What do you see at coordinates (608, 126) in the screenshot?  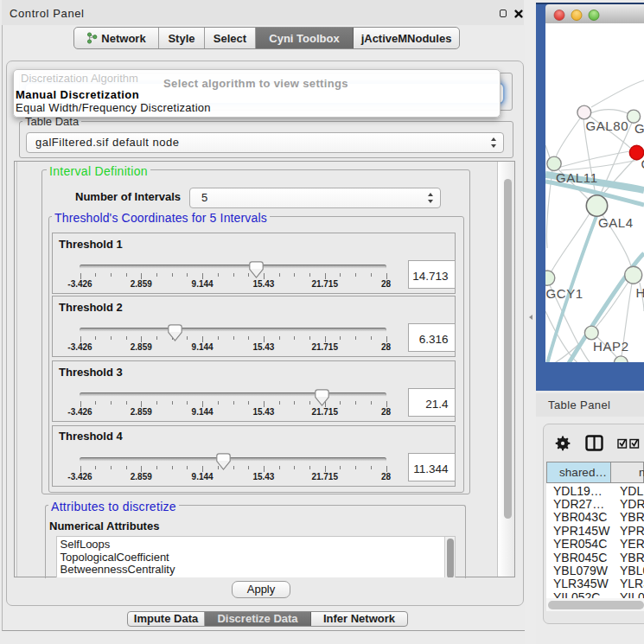 I see `svg-text: GAL80` at bounding box center [608, 126].